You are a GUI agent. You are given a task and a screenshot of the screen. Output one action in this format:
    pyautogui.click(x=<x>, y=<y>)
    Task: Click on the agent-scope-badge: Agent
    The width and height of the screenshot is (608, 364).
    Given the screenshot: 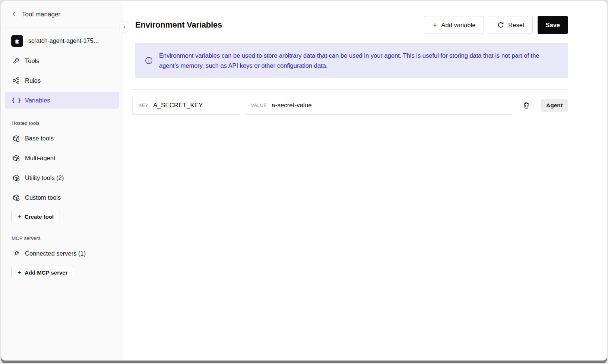 What is the action you would take?
    pyautogui.click(x=554, y=105)
    